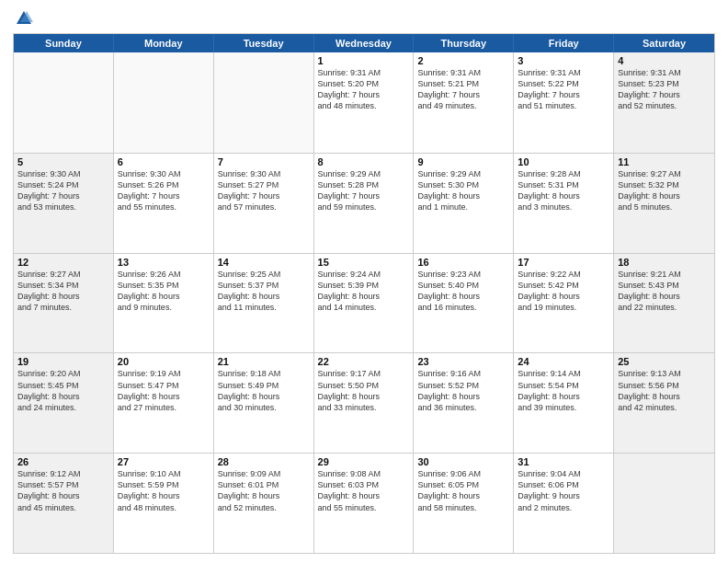 The width and height of the screenshot is (728, 563). Describe the element at coordinates (64, 503) in the screenshot. I see `calendar-cell: 26Sunrise: 9:12 AMSunset: 5:57 PMDayligh…` at that location.